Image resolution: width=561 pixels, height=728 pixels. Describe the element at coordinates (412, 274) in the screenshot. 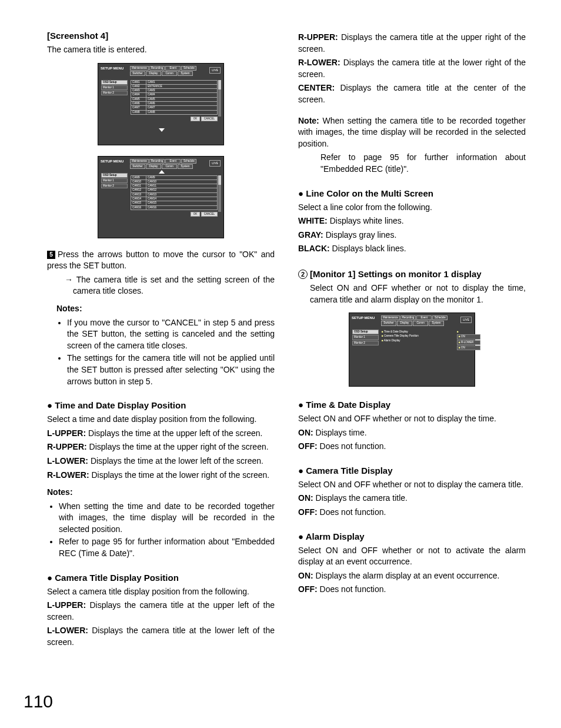

I see `monitor1-heading: 2[Monitor 1] Settings on monitor 1 displ…` at that location.